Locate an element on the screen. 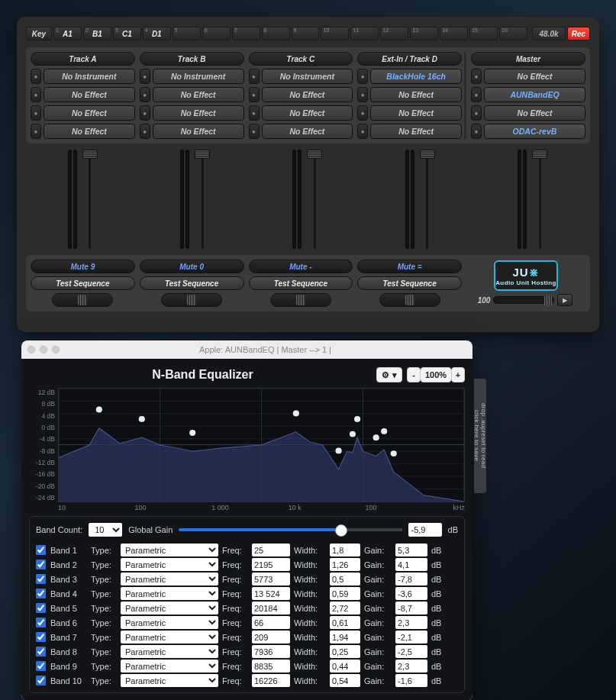 The height and width of the screenshot is (700, 616). track-header: Ext-In / Track D is located at coordinates (409, 59).